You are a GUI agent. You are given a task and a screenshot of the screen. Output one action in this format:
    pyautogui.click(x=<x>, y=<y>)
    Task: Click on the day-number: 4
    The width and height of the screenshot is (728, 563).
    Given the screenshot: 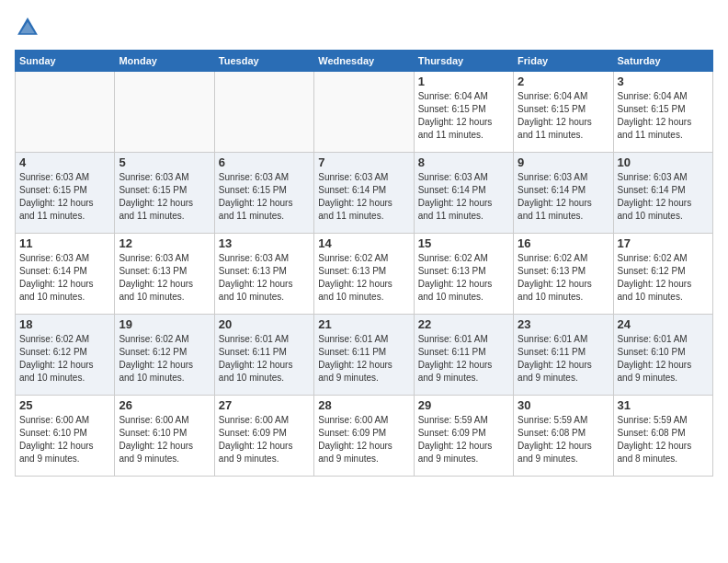 What is the action you would take?
    pyautogui.click(x=64, y=162)
    